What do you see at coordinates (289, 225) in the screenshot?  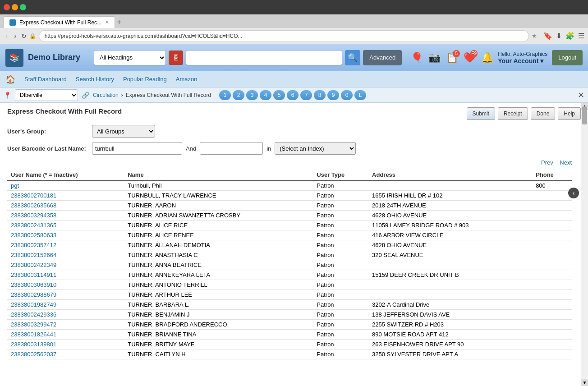 I see `table-row: 23838002431365 TURNER, ALICE RICE Patron…` at bounding box center [289, 225].